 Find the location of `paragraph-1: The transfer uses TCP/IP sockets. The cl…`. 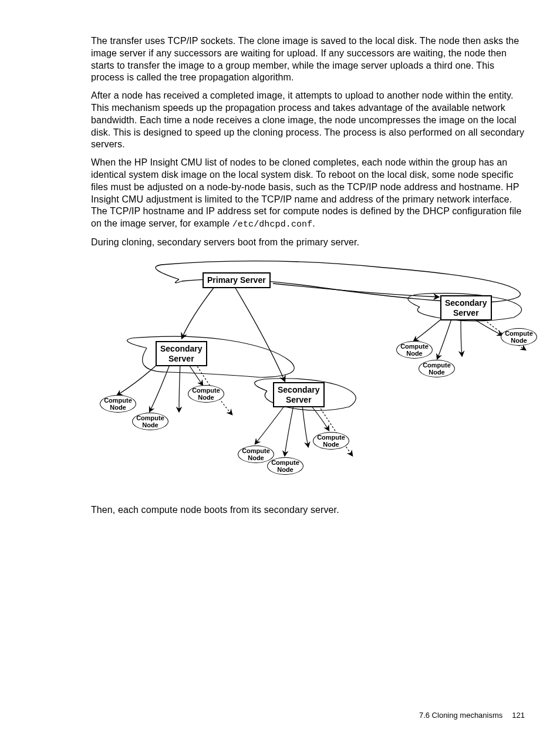

paragraph-1: The transfer uses TCP/IP sockets. The cl… is located at coordinates (308, 60).